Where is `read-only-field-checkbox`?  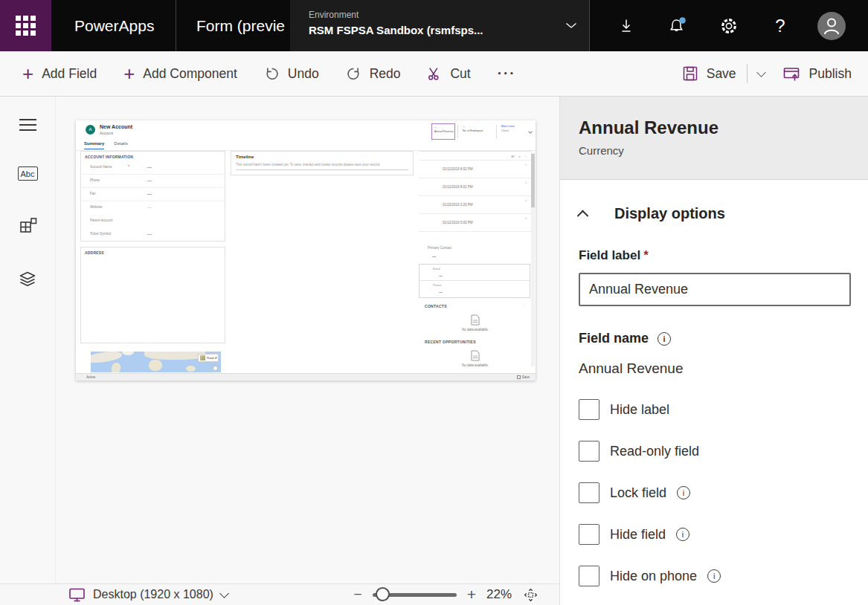
read-only-field-checkbox is located at coordinates (589, 451).